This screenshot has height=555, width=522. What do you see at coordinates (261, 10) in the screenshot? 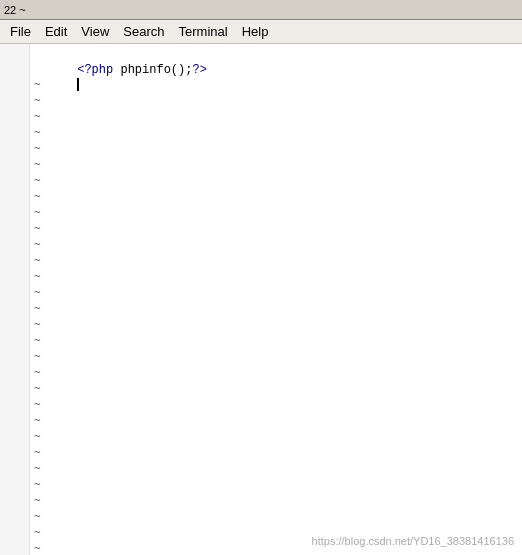
I see `title-bar: 22 ~` at bounding box center [261, 10].